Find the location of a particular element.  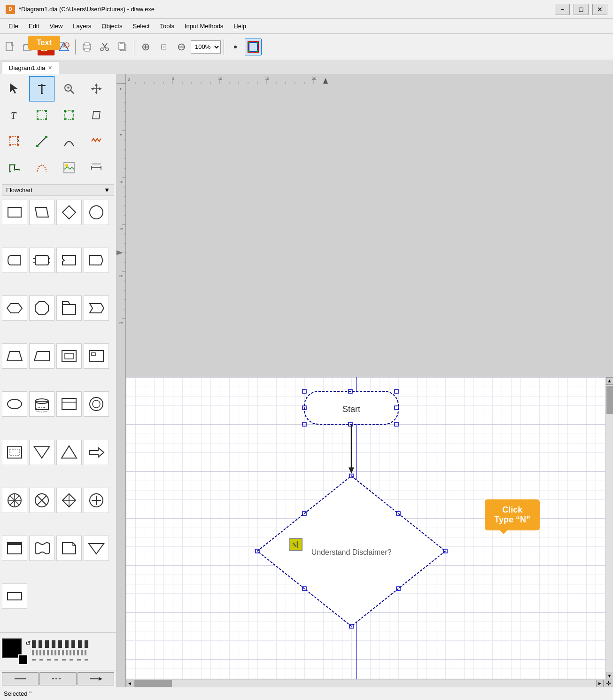

toolbar-shapes is located at coordinates (64, 47).